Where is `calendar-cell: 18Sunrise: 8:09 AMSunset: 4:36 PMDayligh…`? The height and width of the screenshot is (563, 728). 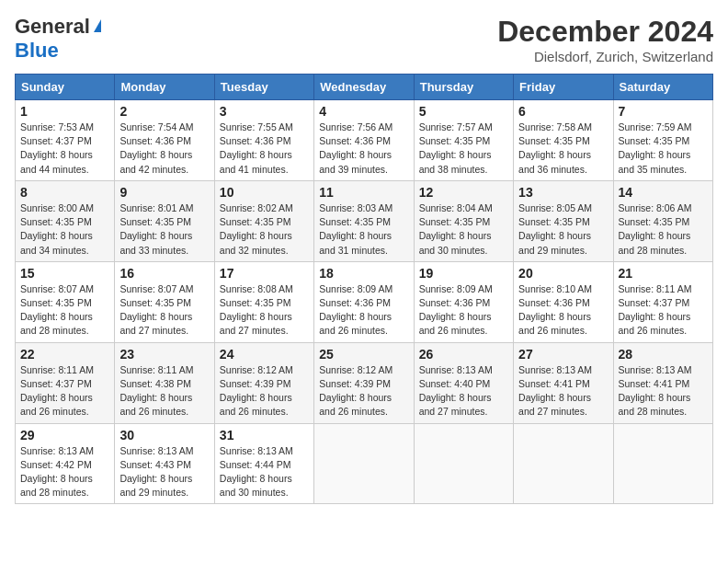 calendar-cell: 18Sunrise: 8:09 AMSunset: 4:36 PMDayligh… is located at coordinates (364, 302).